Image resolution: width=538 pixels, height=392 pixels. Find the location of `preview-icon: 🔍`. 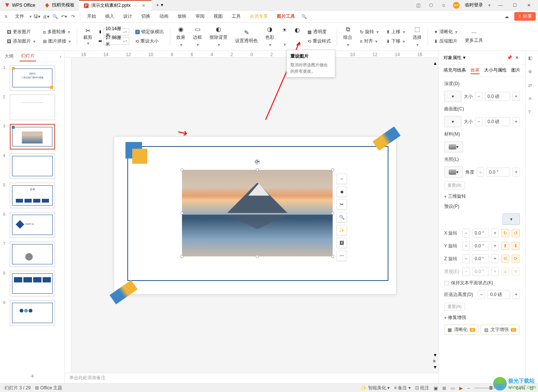

preview-icon: 🔍 is located at coordinates (55, 17).